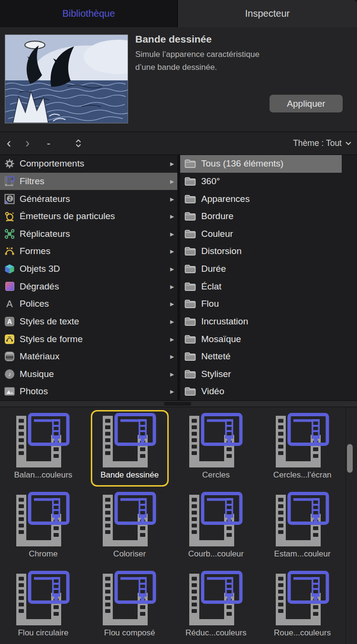  I want to click on grid-item-cercles-ecran: Cercles...l’écran, so click(302, 453).